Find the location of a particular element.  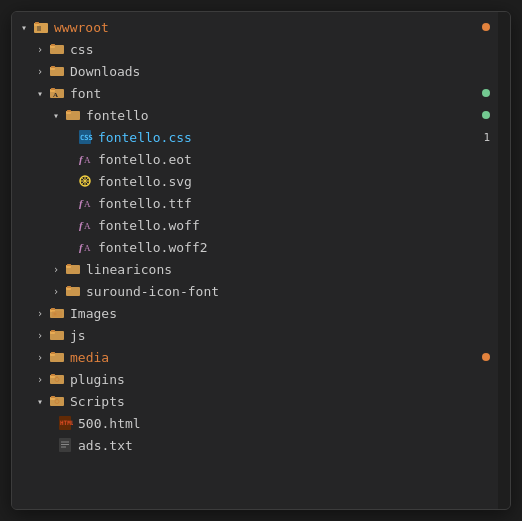

tree-item-fontello: ▾ fontello is located at coordinates (255, 115).